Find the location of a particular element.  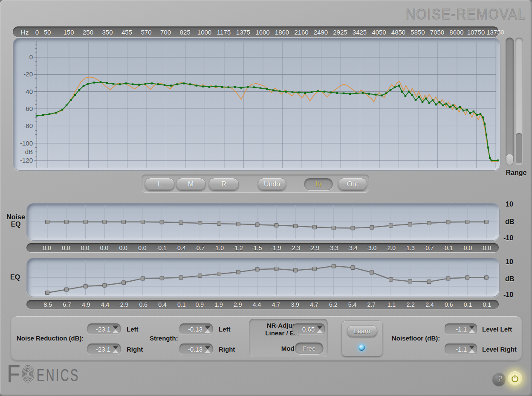

strength-right-spinner: -0.13 is located at coordinates (196, 349).